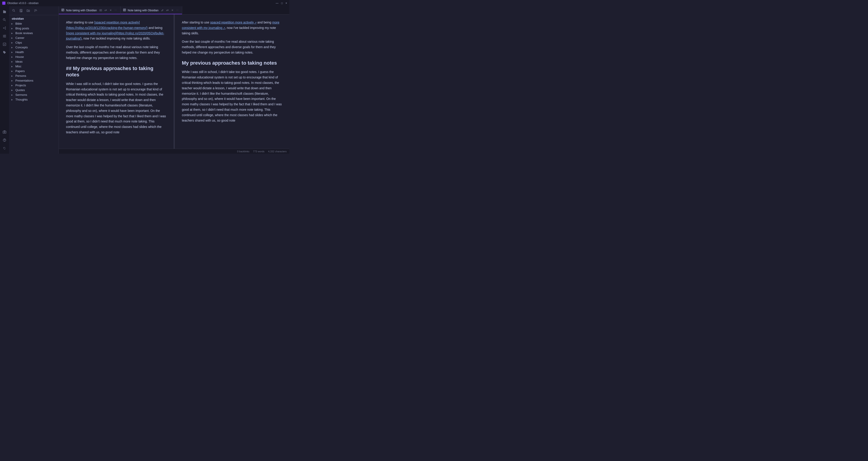 This screenshot has height=461, width=868. What do you see at coordinates (13, 57) in the screenshot?
I see `nav-arrow-house: ▶` at bounding box center [13, 57].